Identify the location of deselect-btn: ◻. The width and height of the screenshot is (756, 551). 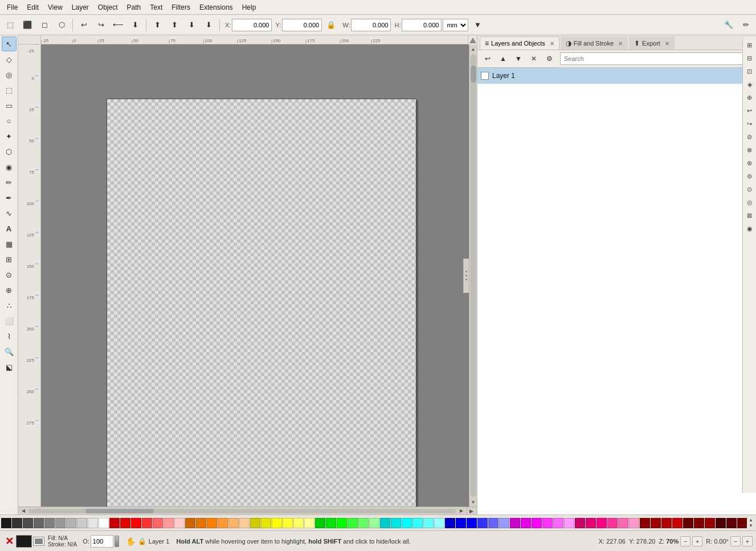
(44, 25).